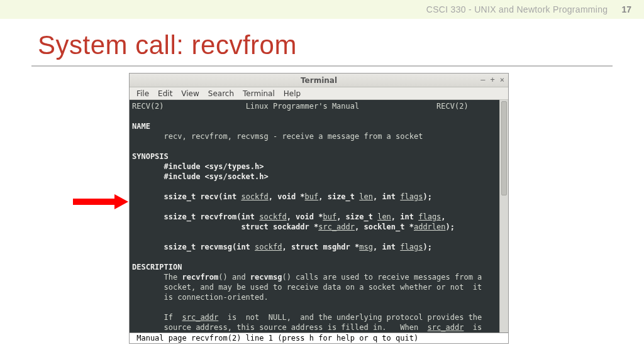 This screenshot has height=362, width=644. Describe the element at coordinates (190, 94) in the screenshot. I see `menu-view: View` at that location.